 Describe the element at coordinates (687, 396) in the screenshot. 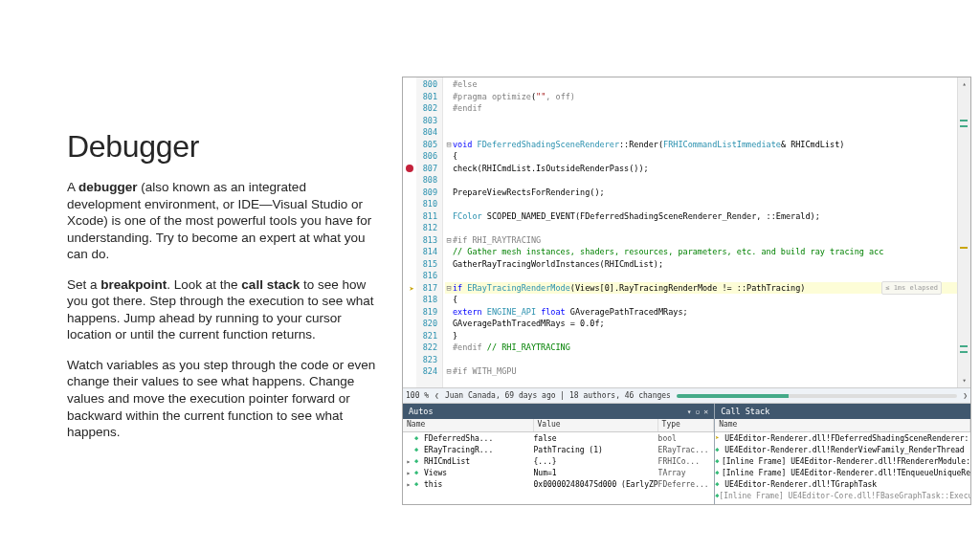

I see `editor-status-bar: 100 % ❮ Juan Canada, 69 days ago | 18 au…` at that location.